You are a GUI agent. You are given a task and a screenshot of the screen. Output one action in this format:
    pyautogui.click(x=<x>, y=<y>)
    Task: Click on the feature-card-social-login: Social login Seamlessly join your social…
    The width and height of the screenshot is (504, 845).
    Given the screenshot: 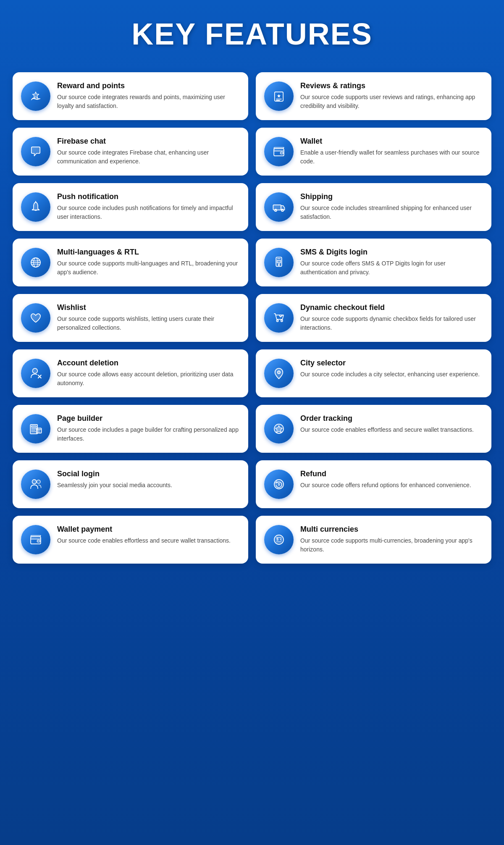 What is the action you would take?
    pyautogui.click(x=130, y=484)
    